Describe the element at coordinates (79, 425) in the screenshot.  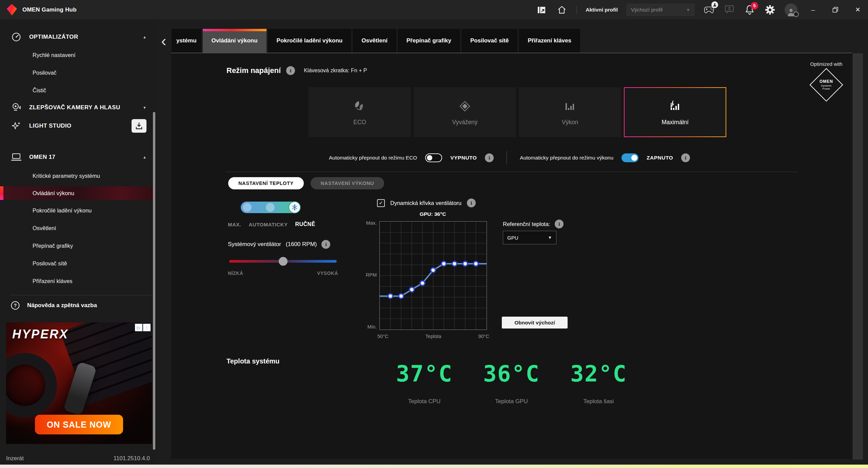
I see `ad-cta-button: ON SALE NOW` at that location.